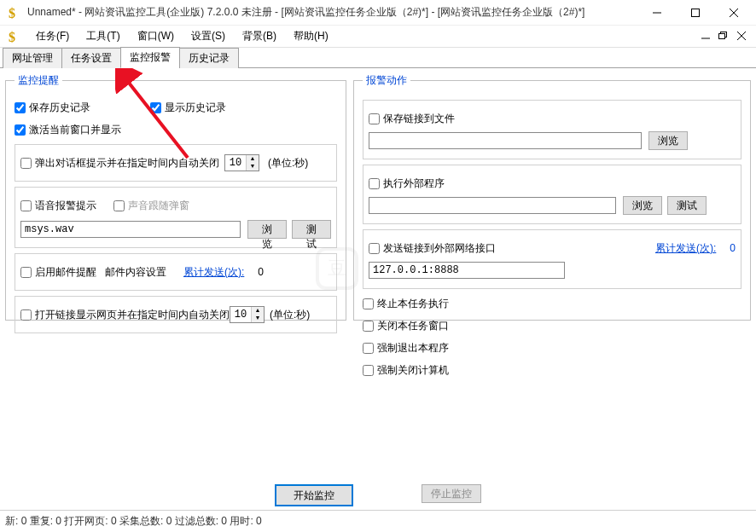 This screenshot has width=756, height=532. What do you see at coordinates (668, 141) in the screenshot?
I see `save-link-browse-button: 浏览` at bounding box center [668, 141].